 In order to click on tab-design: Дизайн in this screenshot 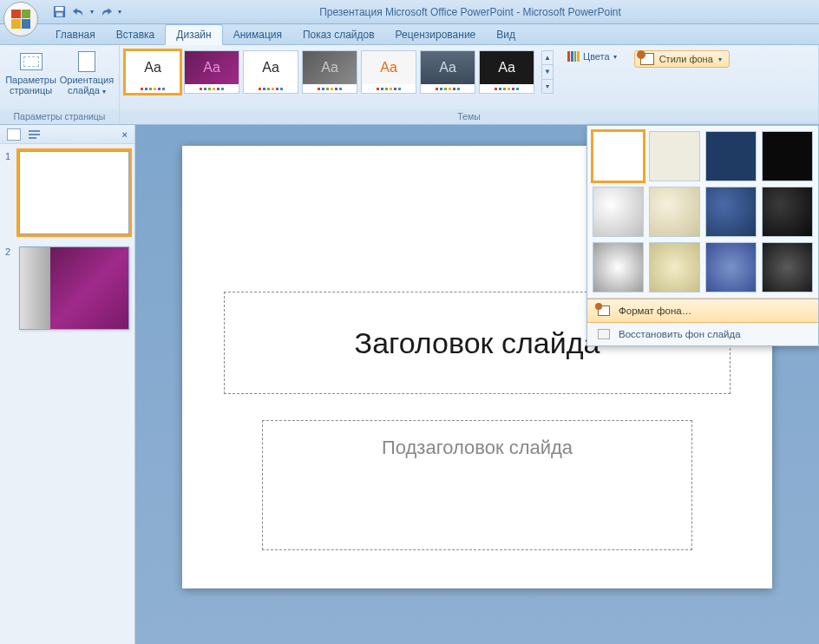, I will do `click(193, 35)`.